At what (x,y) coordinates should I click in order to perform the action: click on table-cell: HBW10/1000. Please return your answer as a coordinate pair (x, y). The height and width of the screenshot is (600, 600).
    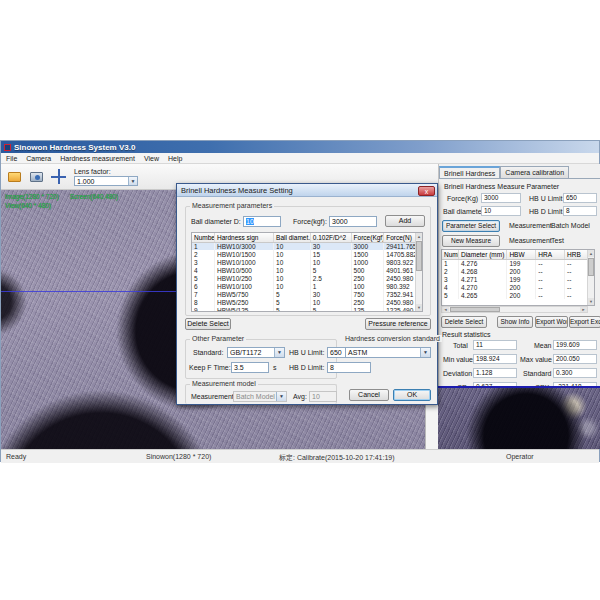
    Looking at the image, I should click on (244, 262).